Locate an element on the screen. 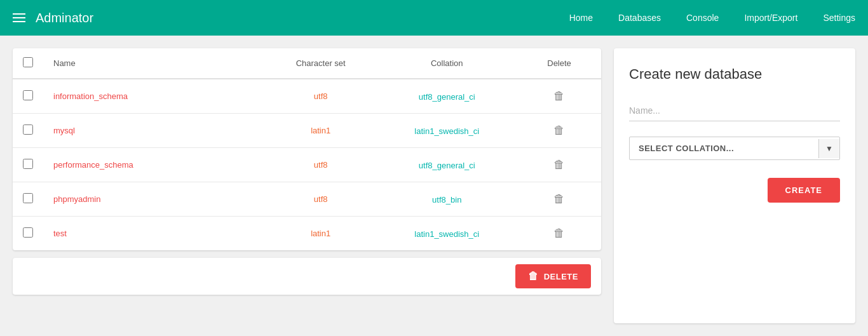 Image resolution: width=868 pixels, height=336 pixels. table-row: information_schema utf8 utf8_general_ci … is located at coordinates (307, 97).